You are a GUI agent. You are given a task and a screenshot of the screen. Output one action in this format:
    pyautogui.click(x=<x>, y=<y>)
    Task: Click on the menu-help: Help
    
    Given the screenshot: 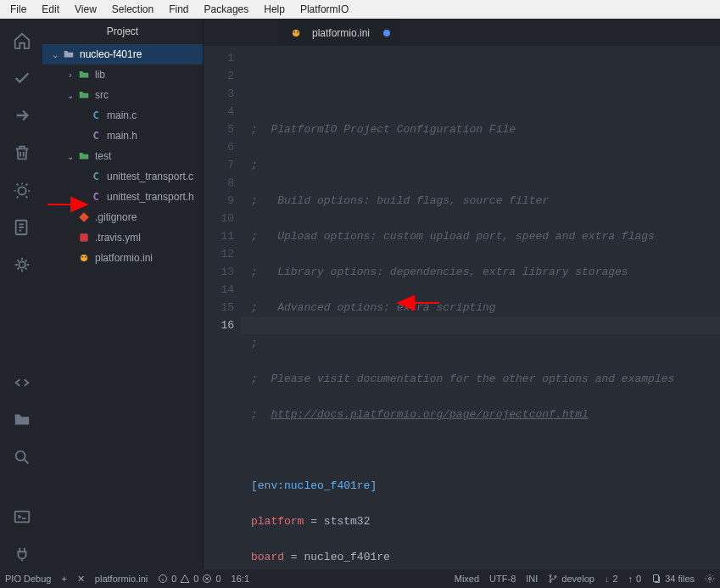 What is the action you would take?
    pyautogui.click(x=275, y=9)
    